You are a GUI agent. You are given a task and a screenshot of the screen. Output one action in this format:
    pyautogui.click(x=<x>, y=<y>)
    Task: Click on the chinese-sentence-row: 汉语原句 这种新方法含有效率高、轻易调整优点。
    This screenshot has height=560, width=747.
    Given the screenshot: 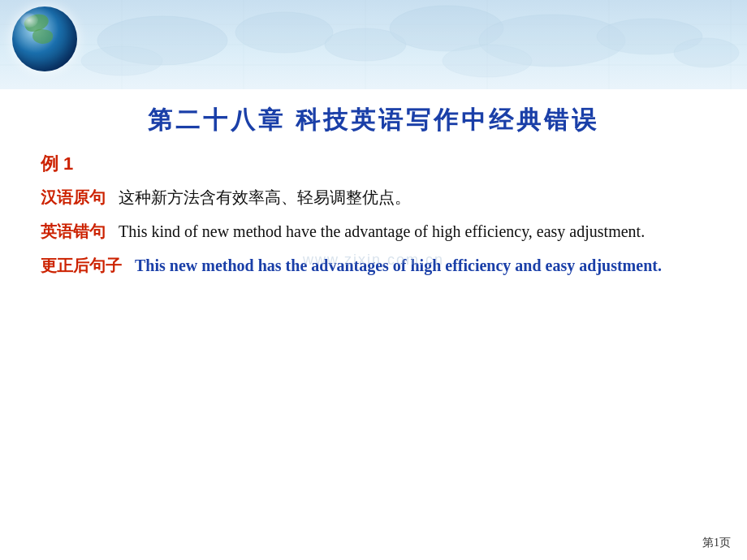 What is the action you would take?
    pyautogui.click(x=374, y=197)
    